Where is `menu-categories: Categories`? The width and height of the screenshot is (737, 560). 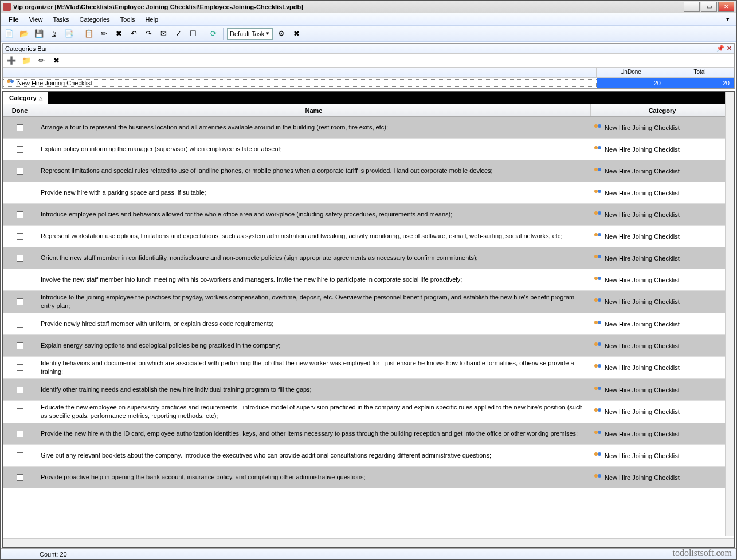 menu-categories: Categories is located at coordinates (95, 19).